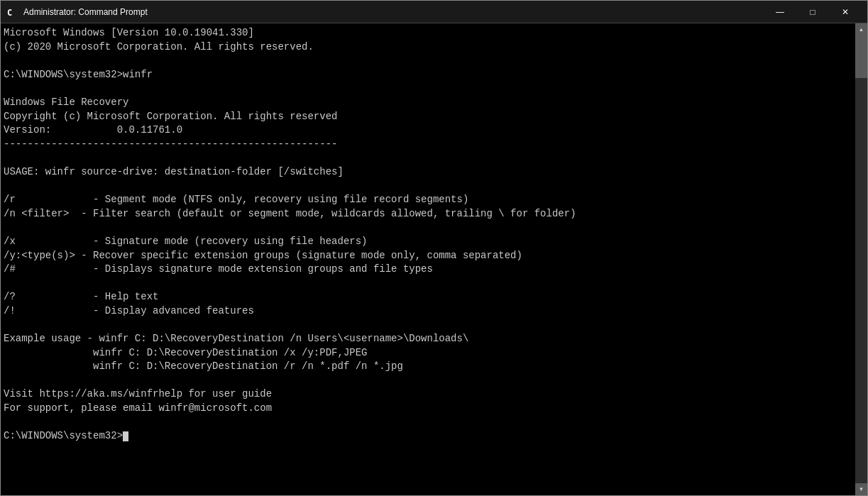 This screenshot has width=868, height=496. What do you see at coordinates (813, 12) in the screenshot?
I see `maximize-button: □` at bounding box center [813, 12].